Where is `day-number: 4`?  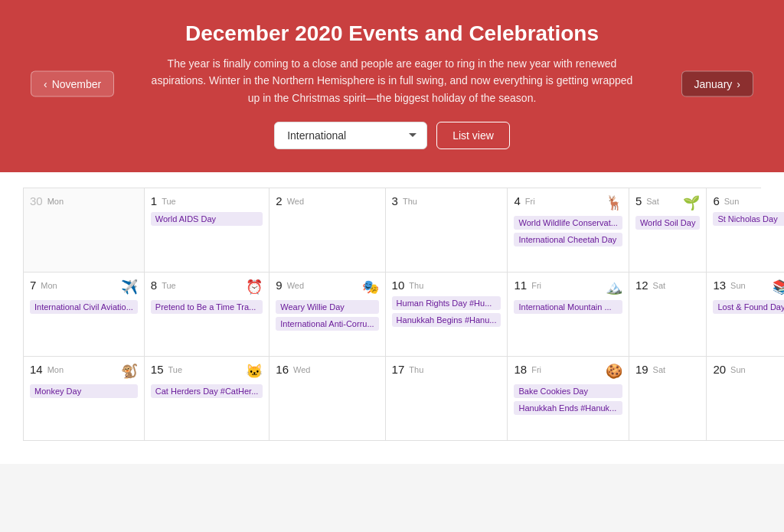
day-number: 4 is located at coordinates (517, 201).